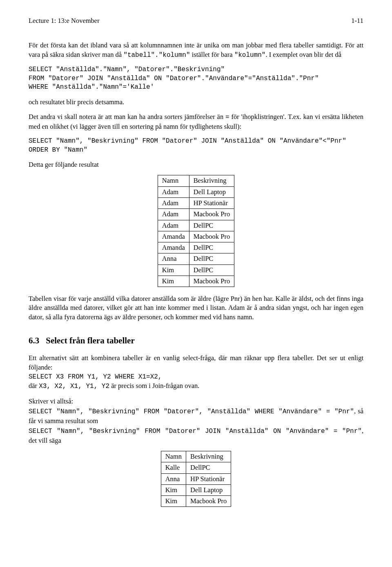  What do you see at coordinates (227, 117) in the screenshot?
I see `code-inline: =` at bounding box center [227, 117].